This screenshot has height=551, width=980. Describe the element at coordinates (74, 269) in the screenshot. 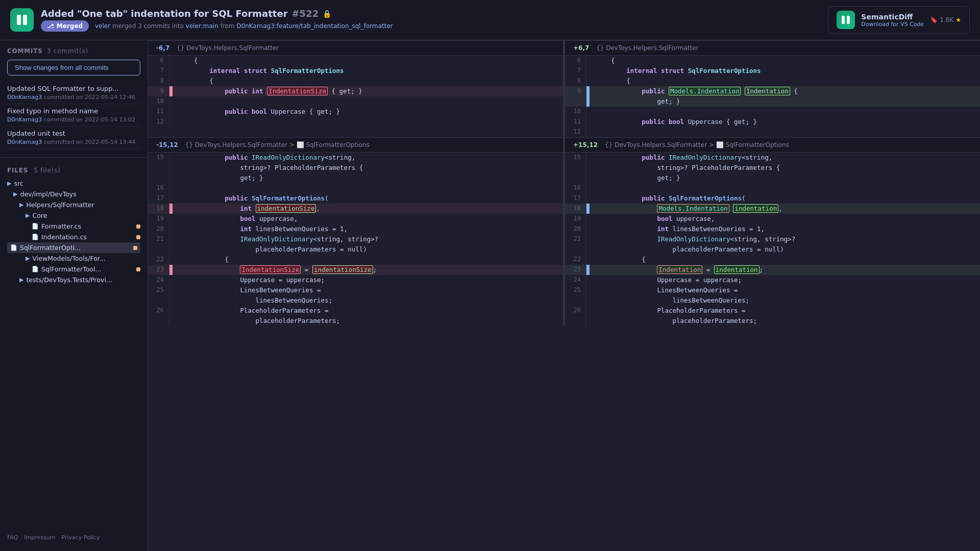

I see `tree-item-sqlformattertool: 📄 SqlFormatterTool...` at that location.